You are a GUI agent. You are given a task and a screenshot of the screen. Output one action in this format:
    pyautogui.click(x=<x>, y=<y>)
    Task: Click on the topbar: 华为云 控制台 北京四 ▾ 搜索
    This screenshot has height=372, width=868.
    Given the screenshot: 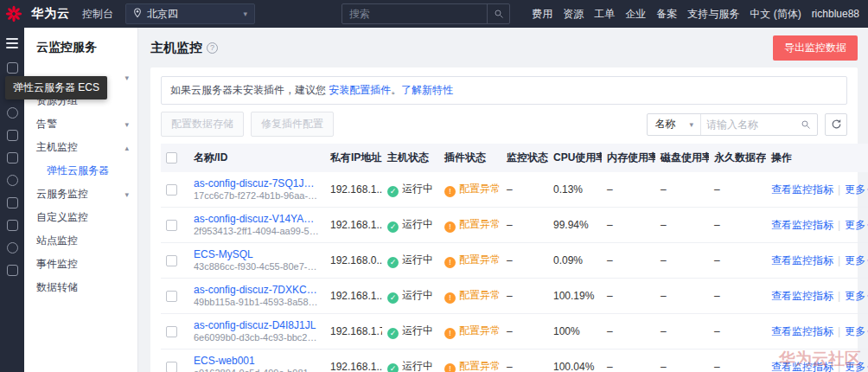 What is the action you would take?
    pyautogui.click(x=434, y=14)
    